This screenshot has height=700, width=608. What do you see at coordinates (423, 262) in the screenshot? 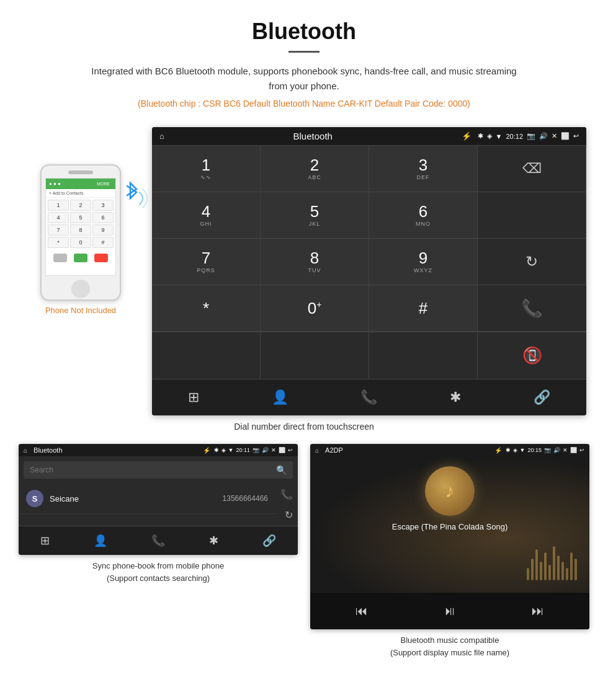
I see `dial-key-9: 9WXYZ` at bounding box center [423, 262].